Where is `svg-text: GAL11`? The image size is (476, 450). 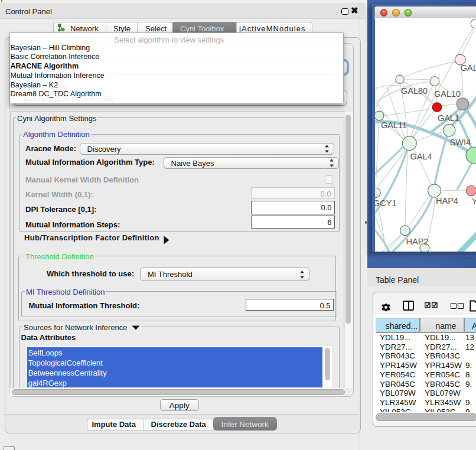 svg-text: GAL11 is located at coordinates (394, 125).